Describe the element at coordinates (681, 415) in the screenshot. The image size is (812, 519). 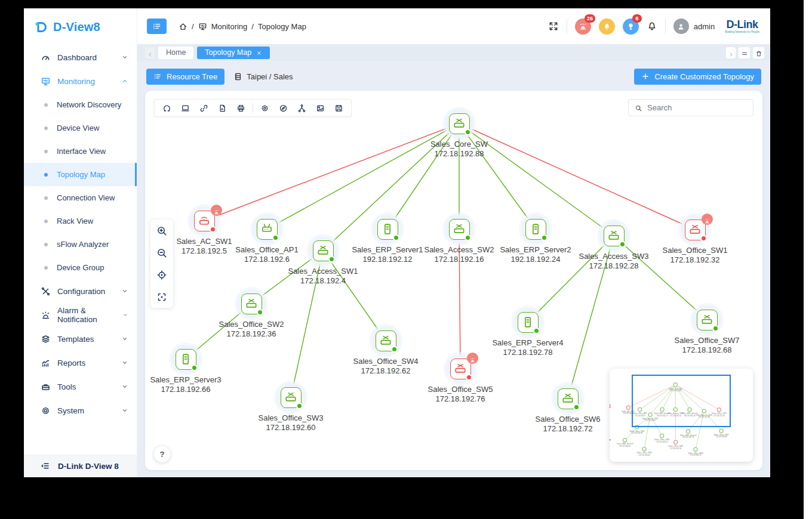
I see `minimap: Sales_Core_SW 172.18.192.88 Sales_AC_SW1…` at that location.